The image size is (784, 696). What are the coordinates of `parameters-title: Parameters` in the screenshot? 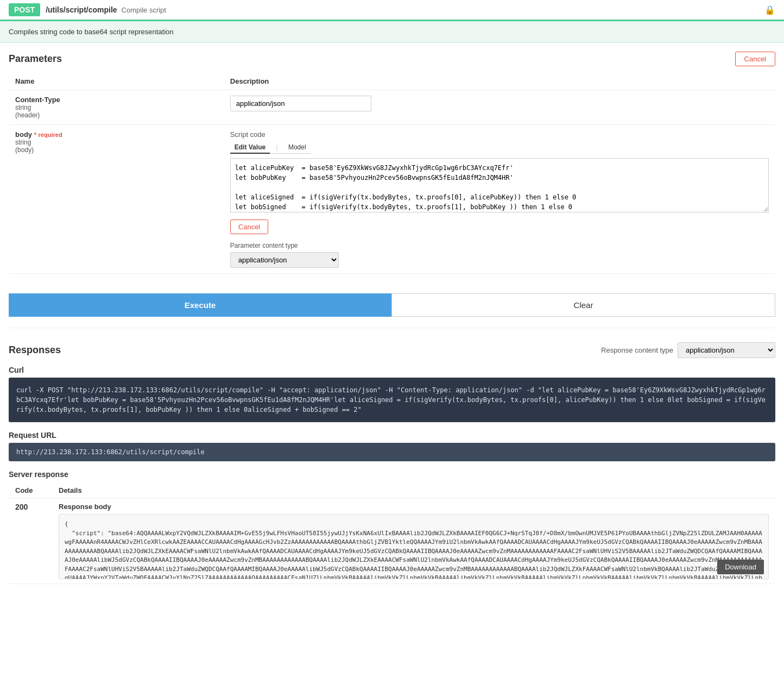 It's located at (35, 59).